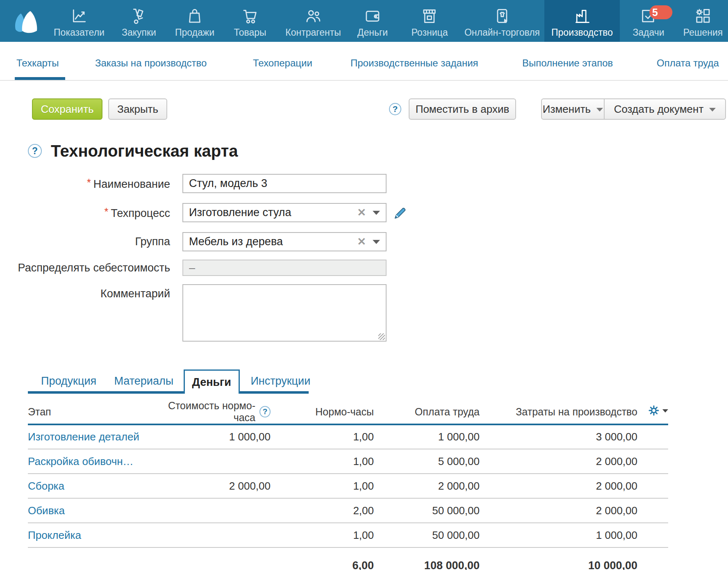 This screenshot has height=570, width=728. Describe the element at coordinates (364, 268) in the screenshot. I see `cost-distribution-field-row: Распределять себестоимость –` at that location.